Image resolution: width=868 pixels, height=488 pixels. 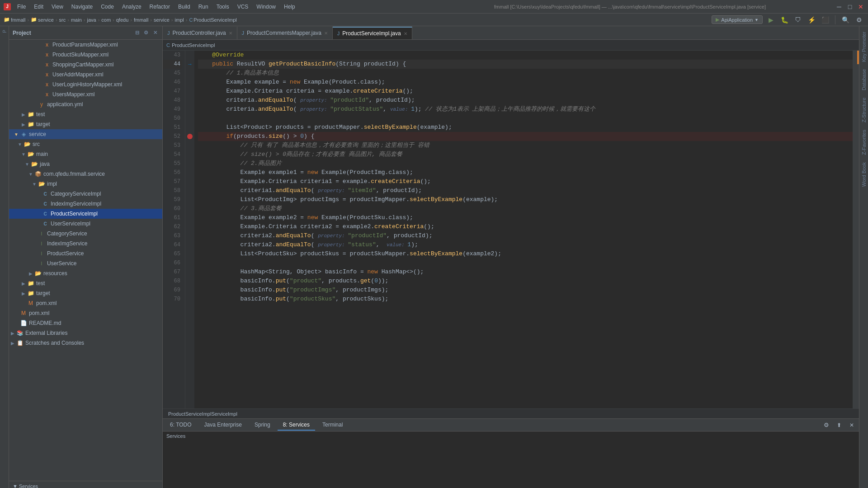 What do you see at coordinates (86, 333) in the screenshot?
I see `tree-item-external-libraries: ▶ 📚 External Libraries` at bounding box center [86, 333].